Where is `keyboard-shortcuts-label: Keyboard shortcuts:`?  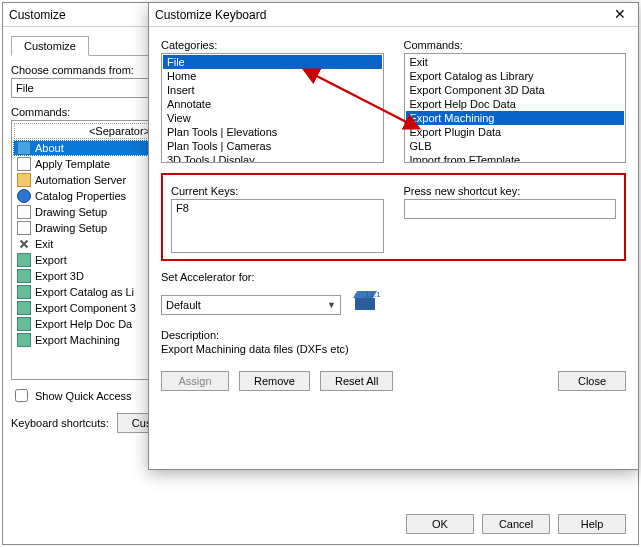
keyboard-shortcuts-label: Keyboard shortcuts: is located at coordinates (60, 423).